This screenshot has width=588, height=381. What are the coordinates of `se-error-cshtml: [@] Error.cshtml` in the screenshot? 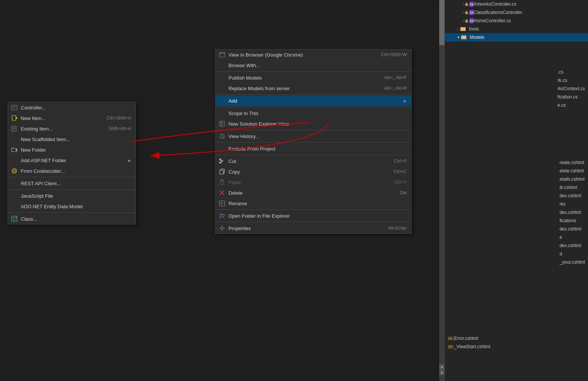 It's located at (517, 338).